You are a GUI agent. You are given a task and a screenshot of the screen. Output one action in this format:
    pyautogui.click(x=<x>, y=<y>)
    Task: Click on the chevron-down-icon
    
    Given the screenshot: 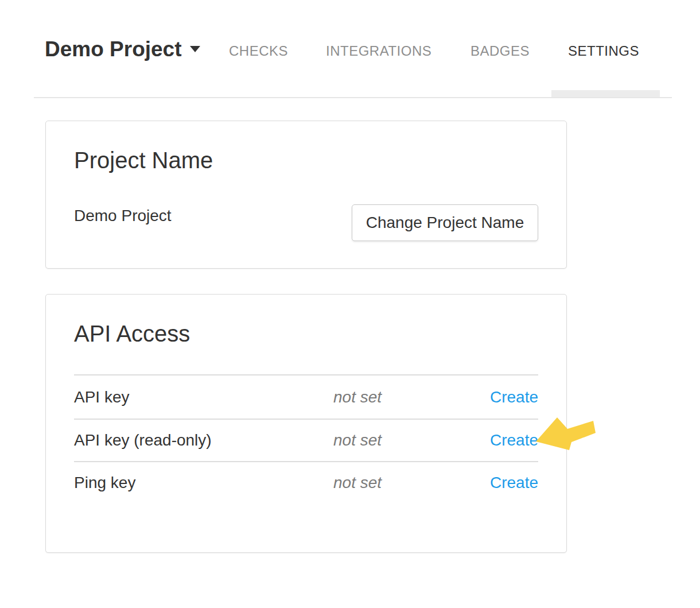 What is the action you would take?
    pyautogui.click(x=195, y=49)
    